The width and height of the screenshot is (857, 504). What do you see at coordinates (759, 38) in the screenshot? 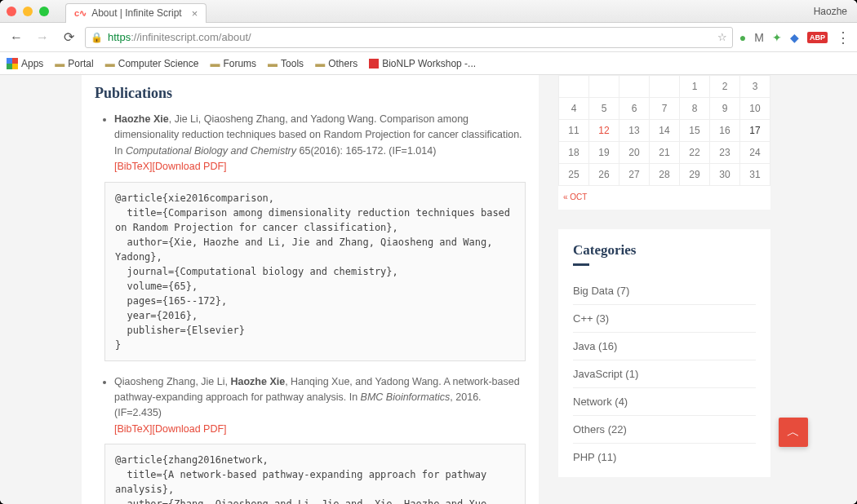
I see `gmail-icon: M` at bounding box center [759, 38].